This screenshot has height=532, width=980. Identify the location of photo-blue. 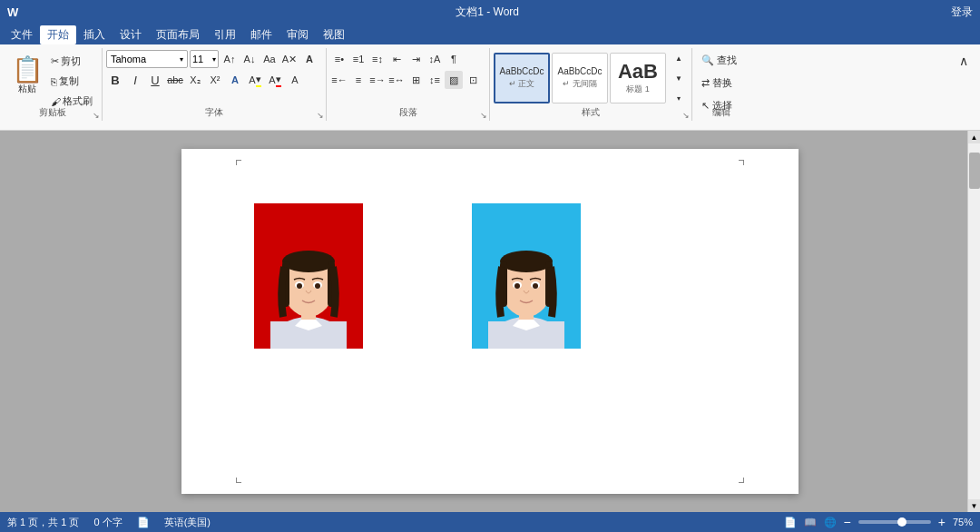
(526, 276).